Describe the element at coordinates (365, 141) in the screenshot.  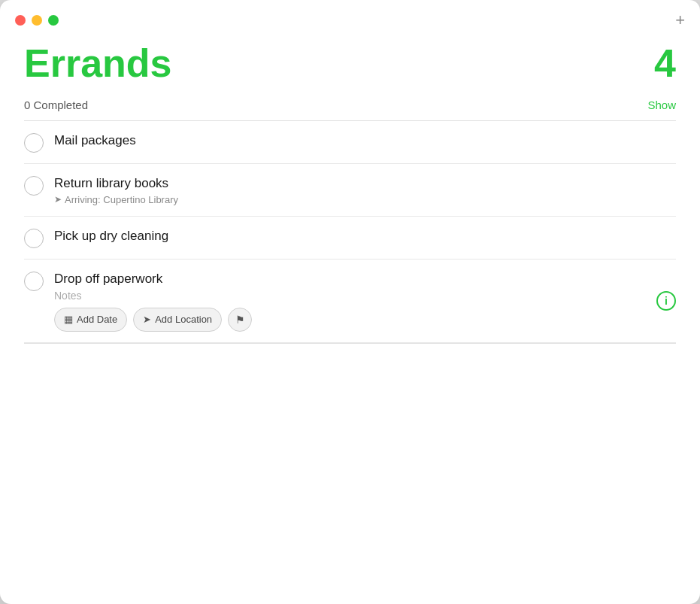
I see `task-body-1: Mail packages` at that location.